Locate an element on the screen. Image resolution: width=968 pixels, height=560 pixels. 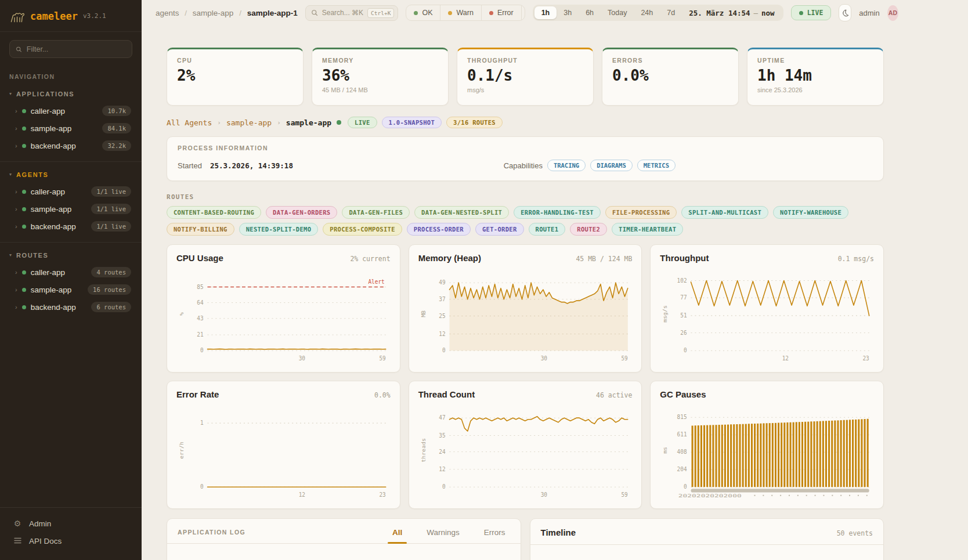
status-filter-error: Error is located at coordinates (501, 13).